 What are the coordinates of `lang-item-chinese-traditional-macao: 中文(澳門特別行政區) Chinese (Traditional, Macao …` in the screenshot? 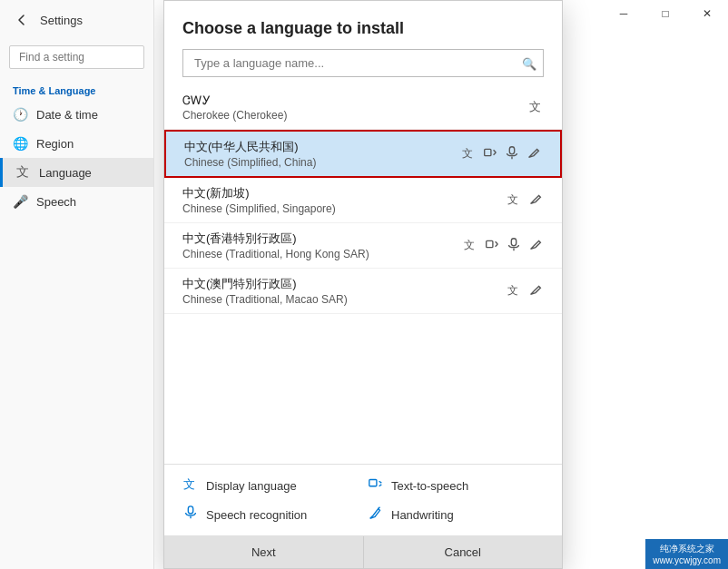 It's located at (363, 291).